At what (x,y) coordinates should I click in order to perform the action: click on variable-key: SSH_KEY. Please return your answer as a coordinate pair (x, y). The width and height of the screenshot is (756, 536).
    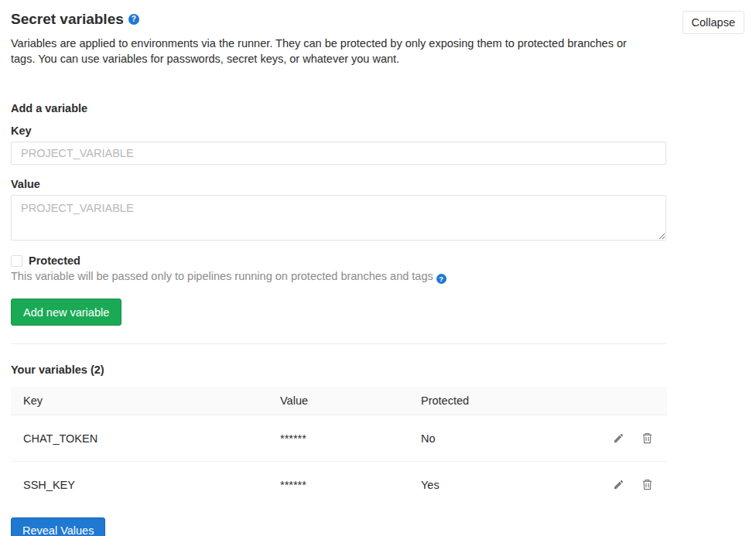
    Looking at the image, I should click on (139, 485).